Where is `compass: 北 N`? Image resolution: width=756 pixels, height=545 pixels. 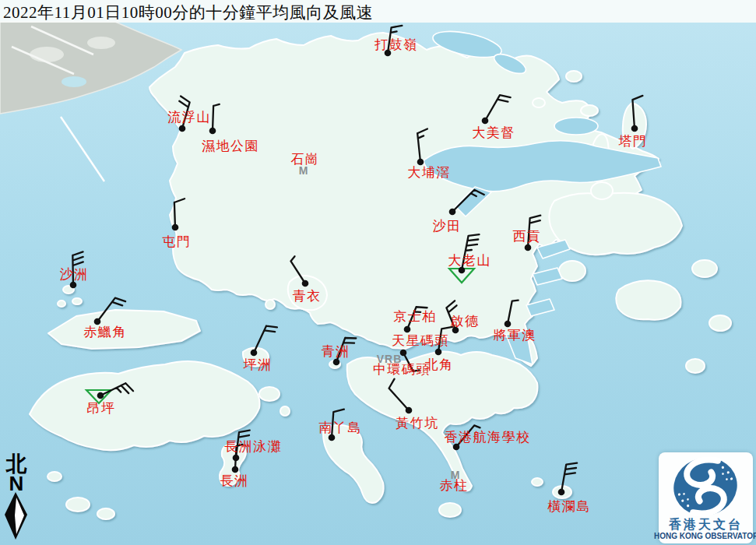 compass: 北 N is located at coordinates (16, 498).